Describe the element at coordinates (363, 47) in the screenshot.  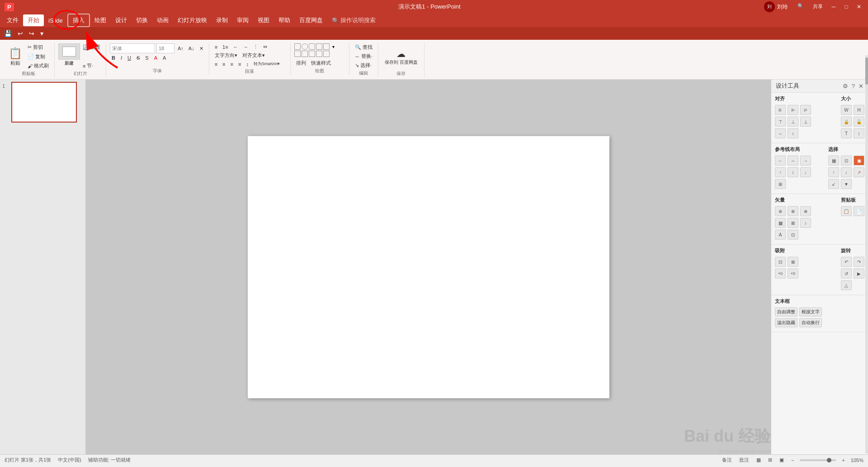
I see `find-button: 🔍查找` at that location.